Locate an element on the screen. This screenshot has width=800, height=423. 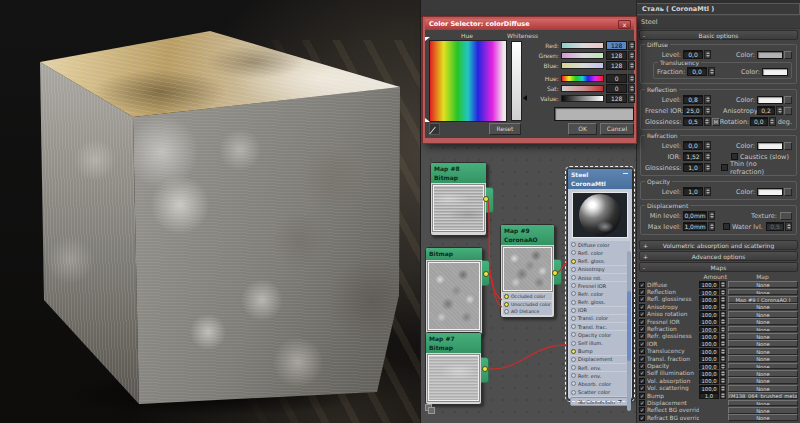
node-map7-output-socket is located at coordinates (485, 369).